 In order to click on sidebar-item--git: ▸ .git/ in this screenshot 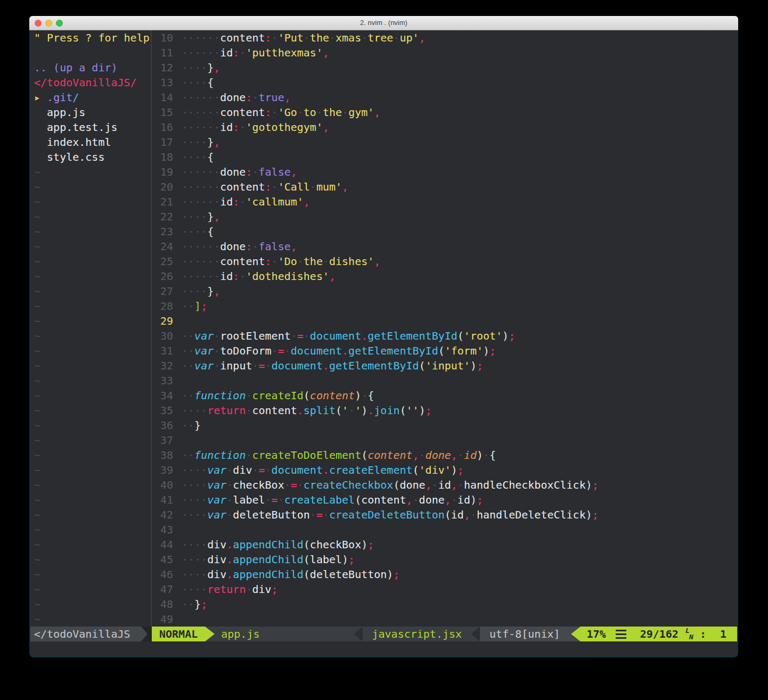, I will do `click(93, 97)`.